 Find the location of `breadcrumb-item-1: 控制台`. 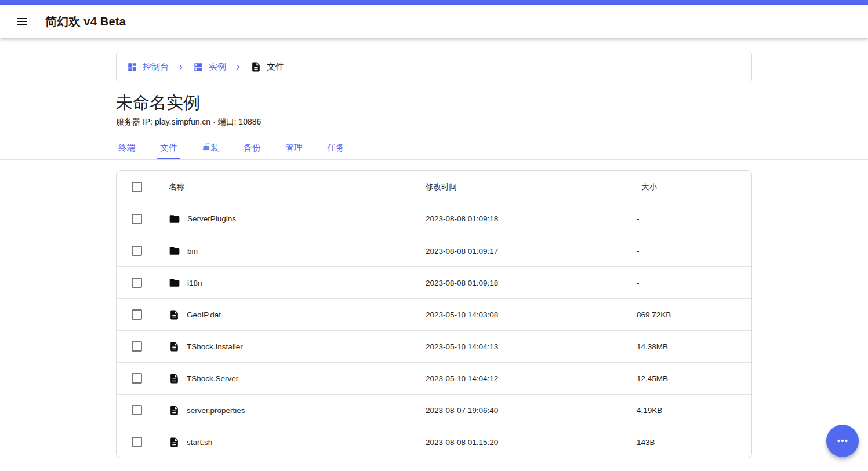

breadcrumb-item-1: 控制台 is located at coordinates (148, 67).